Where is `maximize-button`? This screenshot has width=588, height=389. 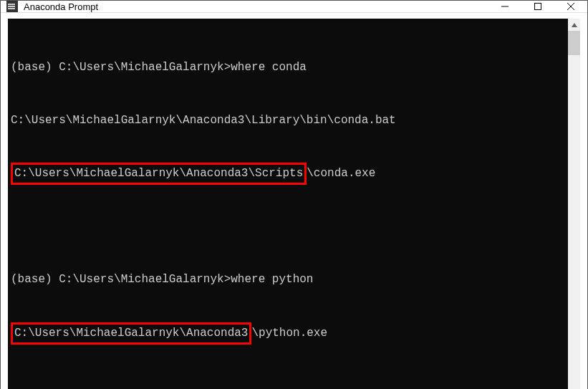 maximize-button is located at coordinates (538, 6).